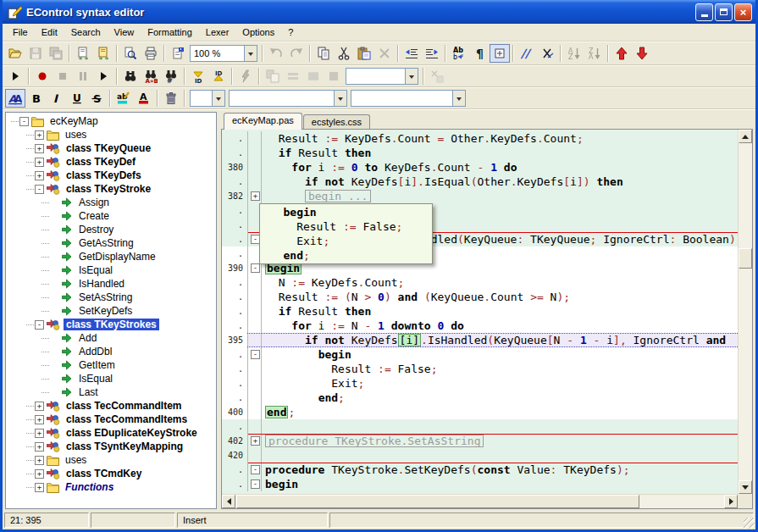 Image resolution: width=758 pixels, height=532 pixels. What do you see at coordinates (49, 32) in the screenshot?
I see `menu-edit: Edit` at bounding box center [49, 32].